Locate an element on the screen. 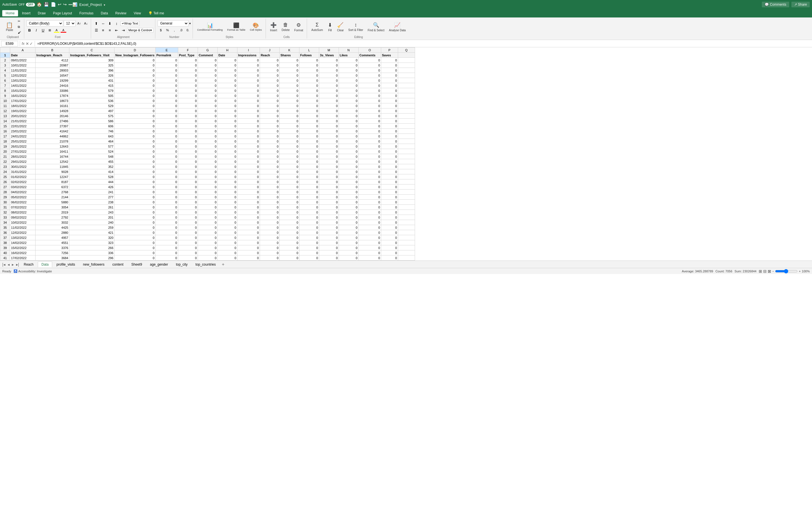  grid-cell: 24/01/2022 is located at coordinates (23, 136).